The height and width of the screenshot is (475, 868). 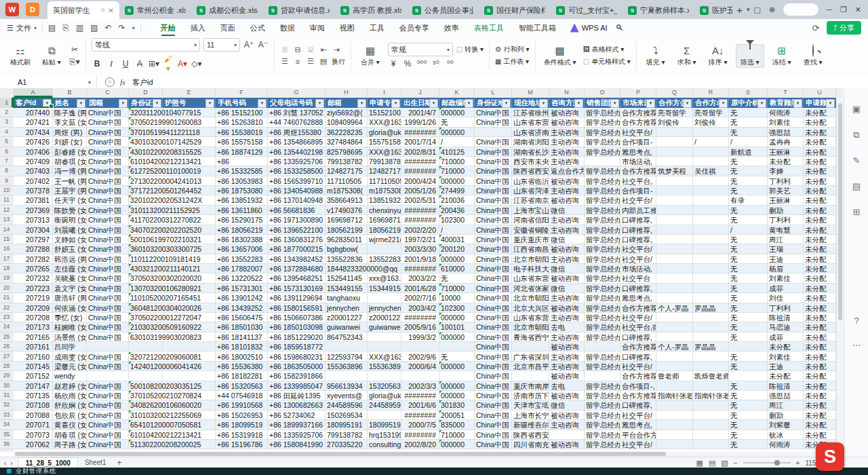 What do you see at coordinates (33, 249) in the screenshot?
I see `grid-cell: 207288` at bounding box center [33, 249].